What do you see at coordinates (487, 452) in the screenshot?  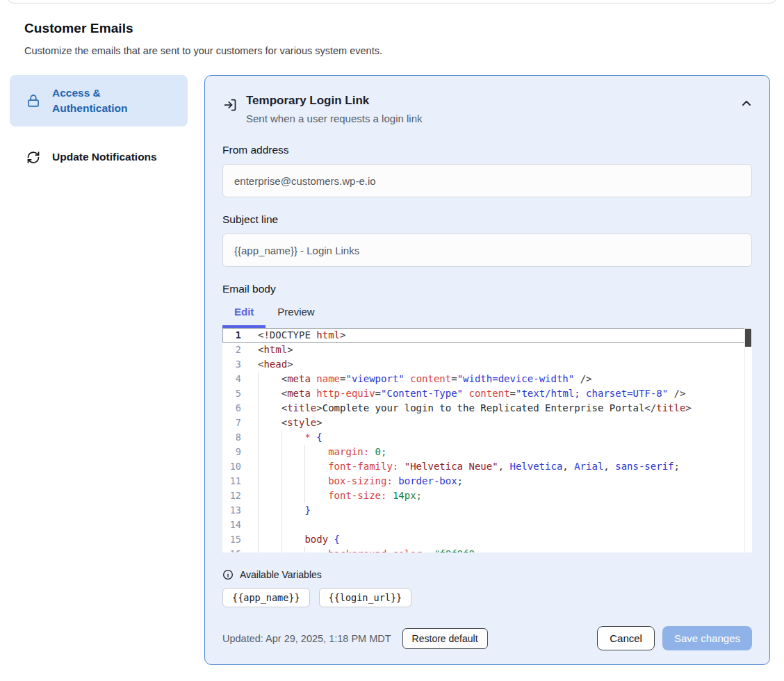 I see `code-line: 9 margin: 0;` at bounding box center [487, 452].